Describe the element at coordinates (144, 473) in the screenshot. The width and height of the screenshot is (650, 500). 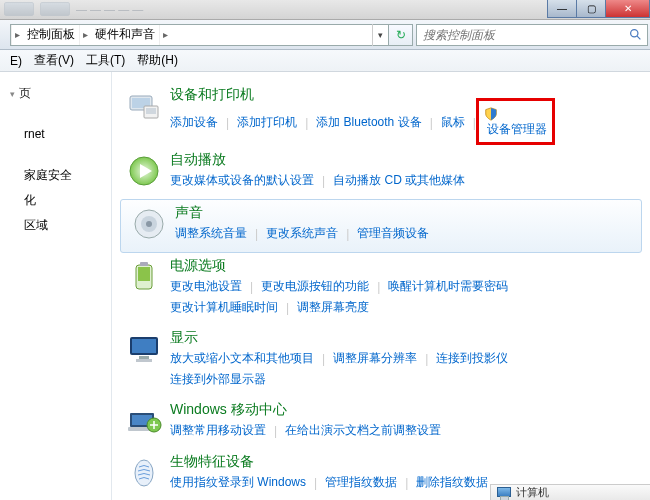
I see `biometric-icon` at that location.